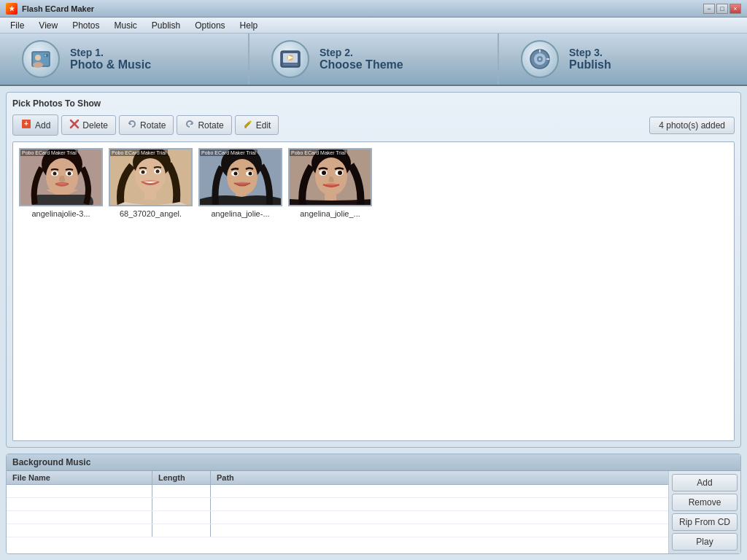  Describe the element at coordinates (330, 177) in the screenshot. I see `photo-thumb-4: Pobo ECard Maker Trial` at that location.